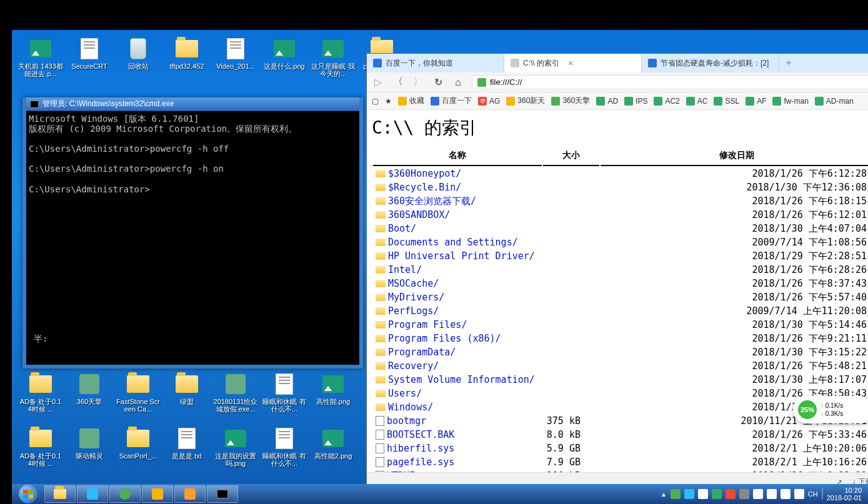  Describe the element at coordinates (236, 396) in the screenshot. I see `desktop-icon: 20180131给众城放假.exe...` at that location.